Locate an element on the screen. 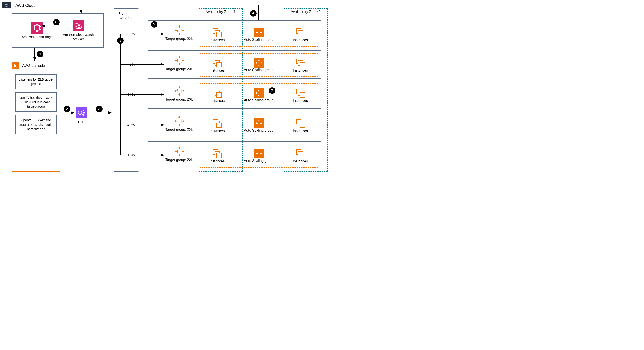 The width and height of the screenshot is (644, 350). weights-title: Dynamic weights is located at coordinates (126, 16).